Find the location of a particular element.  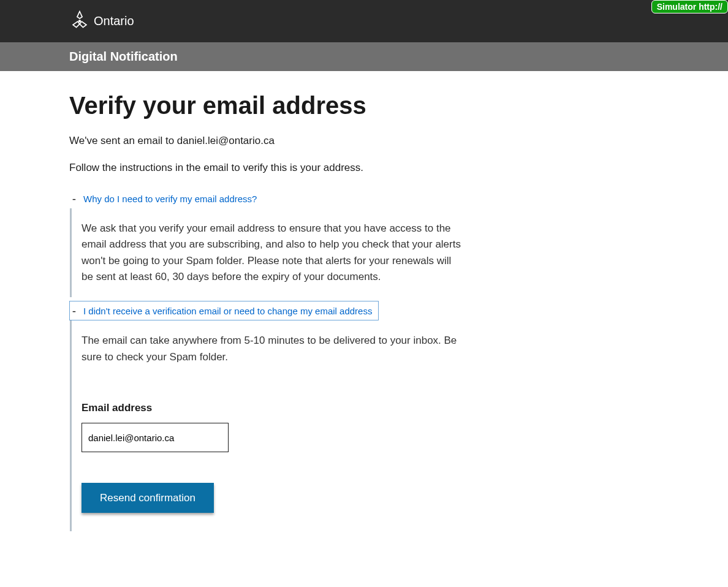

intro-block: We've sent an email to daniel.lei@ontari… is located at coordinates (305, 154).